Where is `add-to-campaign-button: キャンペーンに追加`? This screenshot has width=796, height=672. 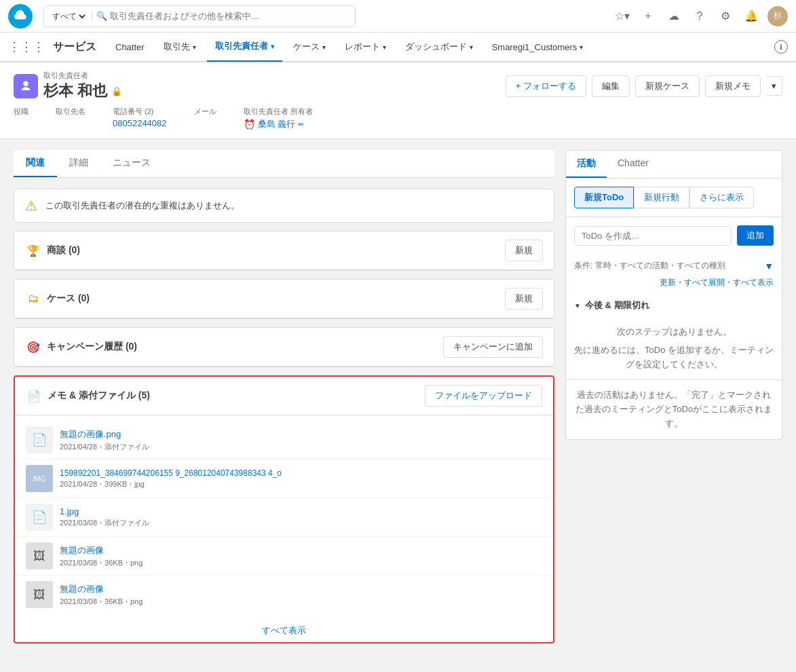
add-to-campaign-button: キャンペーンに追加 is located at coordinates (493, 347).